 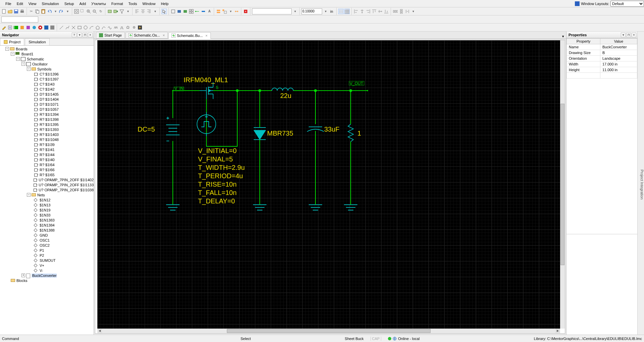 I want to click on align-h-center-icon, so click(x=362, y=11).